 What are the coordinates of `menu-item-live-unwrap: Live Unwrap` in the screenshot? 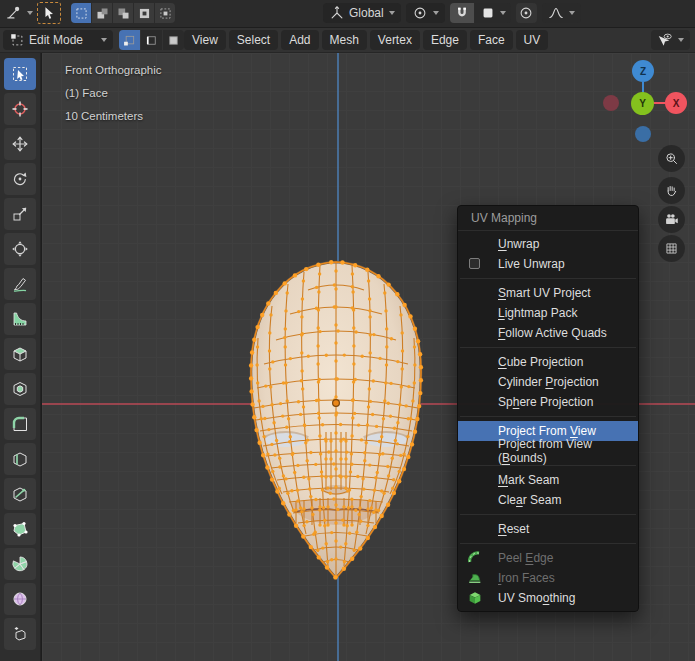 It's located at (548, 264).